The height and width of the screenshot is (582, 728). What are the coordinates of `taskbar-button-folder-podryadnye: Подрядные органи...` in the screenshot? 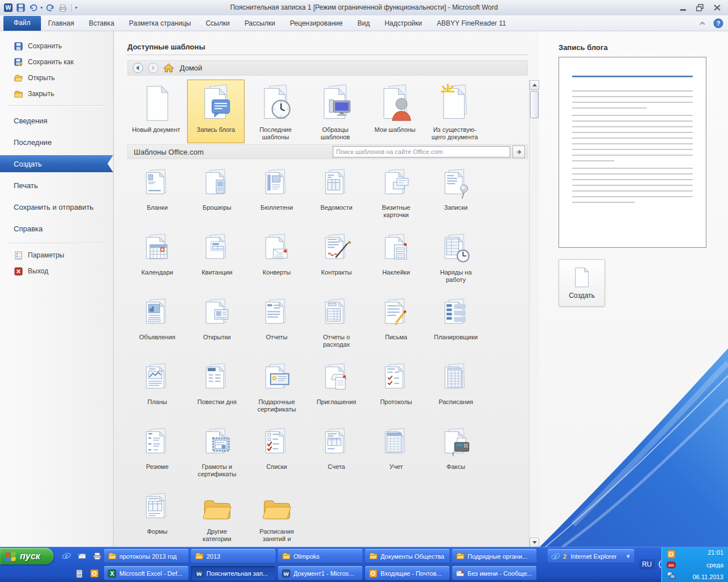 It's located at (494, 556).